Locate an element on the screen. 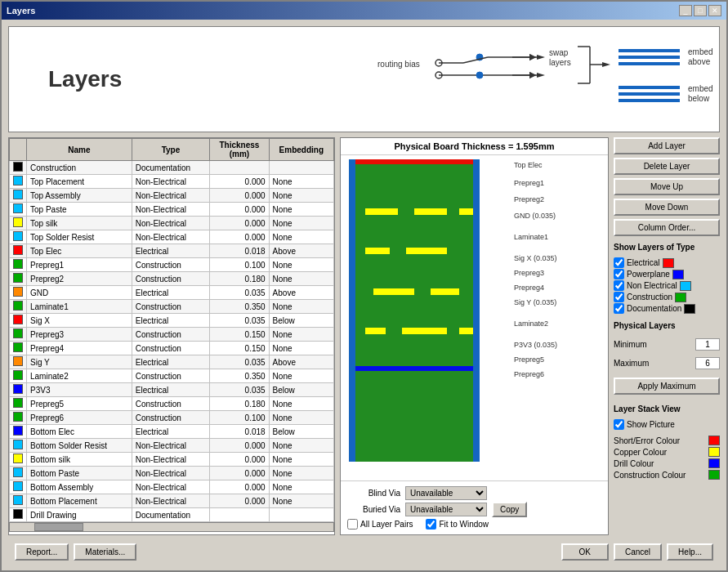  help-button: Help... is located at coordinates (690, 552).